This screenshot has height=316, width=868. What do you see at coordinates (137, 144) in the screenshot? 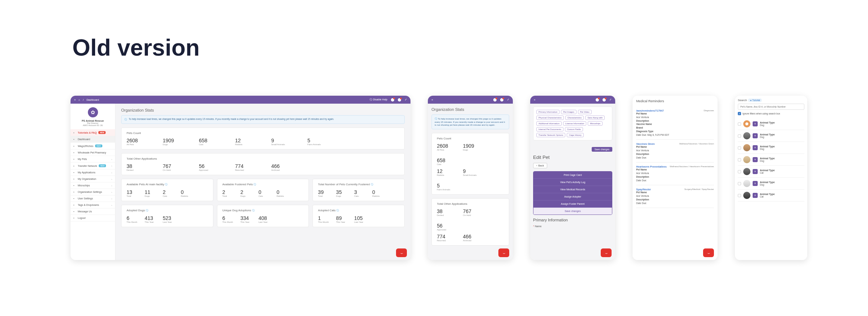
I see `stat-label: All Pets` at bounding box center [137, 144].